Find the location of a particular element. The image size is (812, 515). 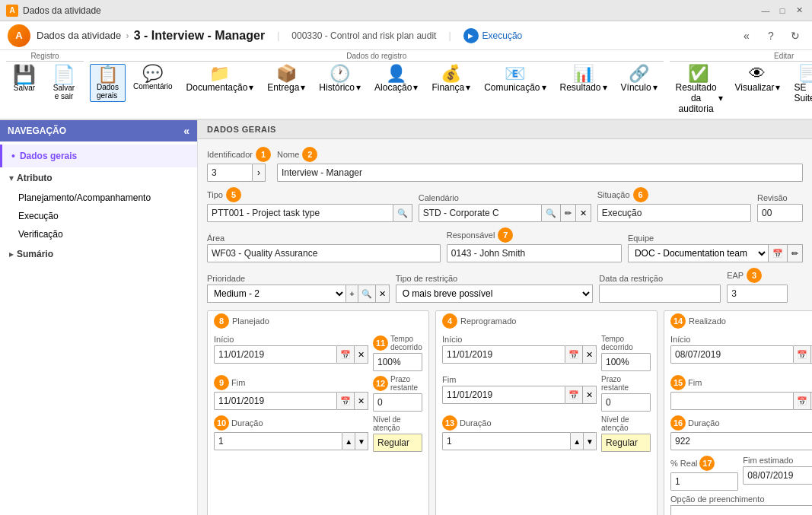

realizado-inicio-cal-button: 📅 is located at coordinates (802, 354).